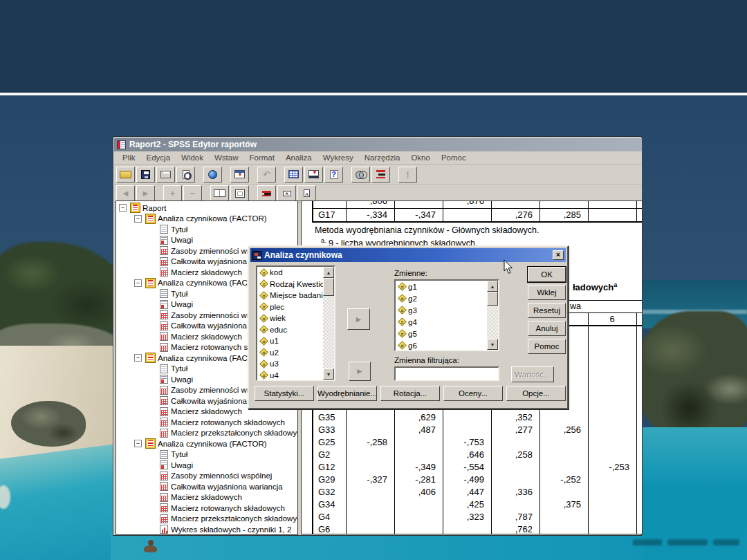 The height and width of the screenshot is (560, 747). What do you see at coordinates (164, 507) in the screenshot?
I see `table-icon` at bounding box center [164, 507].